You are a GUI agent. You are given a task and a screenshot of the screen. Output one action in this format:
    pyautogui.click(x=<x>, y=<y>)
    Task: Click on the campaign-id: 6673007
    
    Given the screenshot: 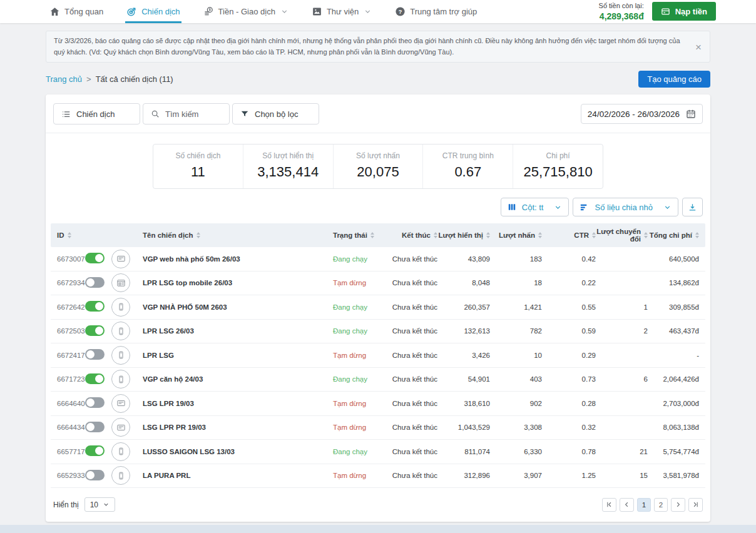 What is the action you would take?
    pyautogui.click(x=68, y=259)
    